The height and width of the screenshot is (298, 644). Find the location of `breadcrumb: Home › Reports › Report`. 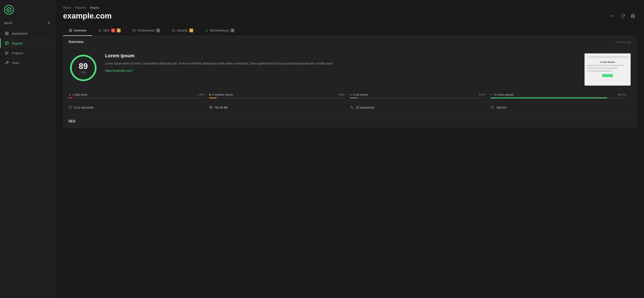

breadcrumb: Home › Reports › Report is located at coordinates (350, 7).